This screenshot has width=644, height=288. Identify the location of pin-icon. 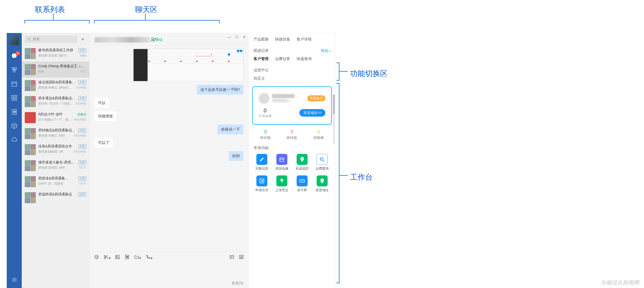
(302, 159).